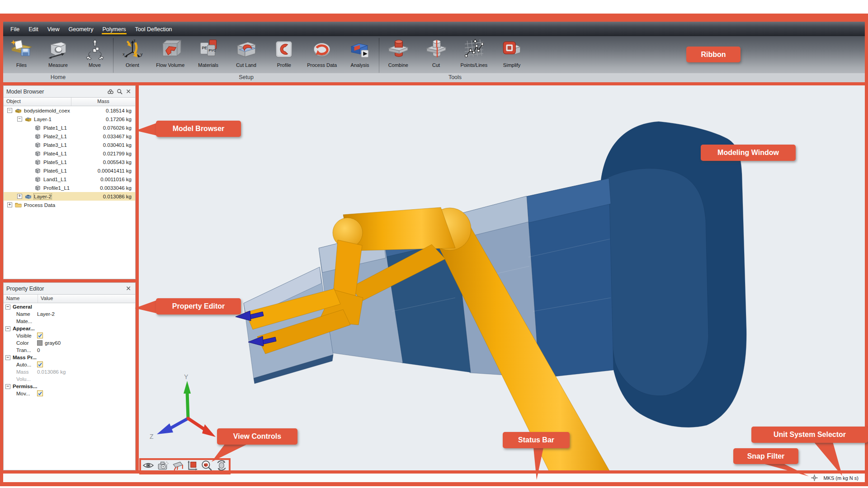 Image resolution: width=868 pixels, height=488 pixels. What do you see at coordinates (208, 49) in the screenshot?
I see `materials-icon: PEPVC` at bounding box center [208, 49].